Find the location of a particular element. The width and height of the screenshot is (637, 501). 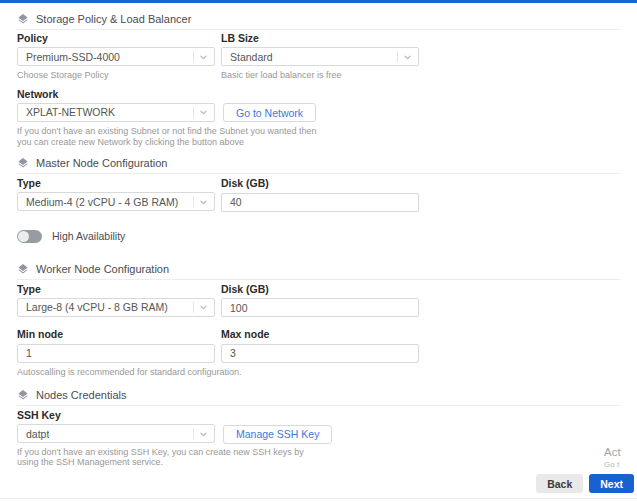

network-select: XPLAT-NETWORK is located at coordinates (116, 112).